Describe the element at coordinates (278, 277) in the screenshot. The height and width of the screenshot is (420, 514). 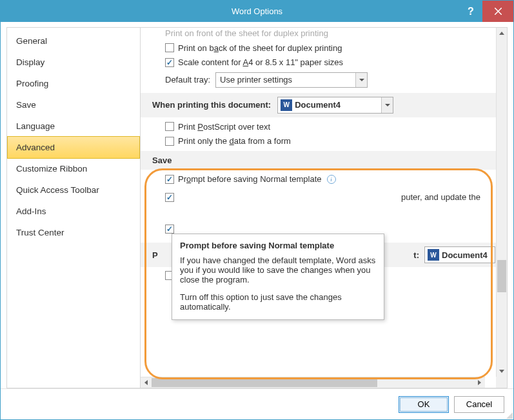
I see `tooltip: Prompt before saving Normal template If …` at that location.